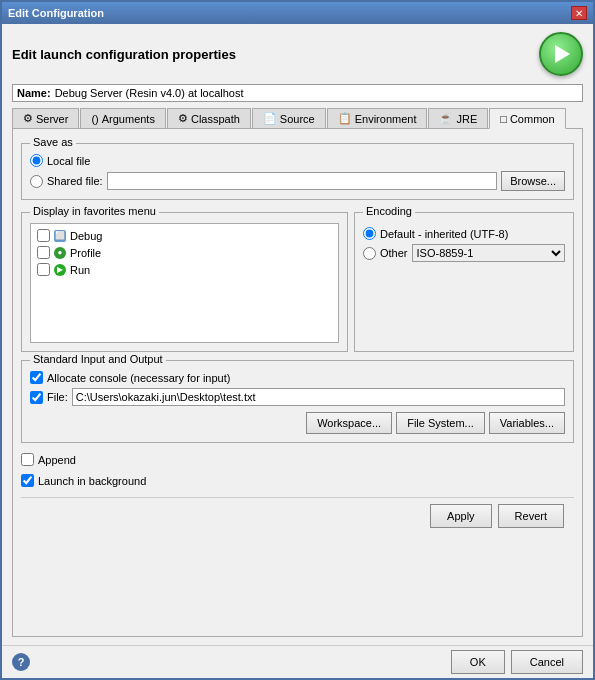  Describe the element at coordinates (94, 211) in the screenshot. I see `favorites-label: Display in favorites menu` at that location.